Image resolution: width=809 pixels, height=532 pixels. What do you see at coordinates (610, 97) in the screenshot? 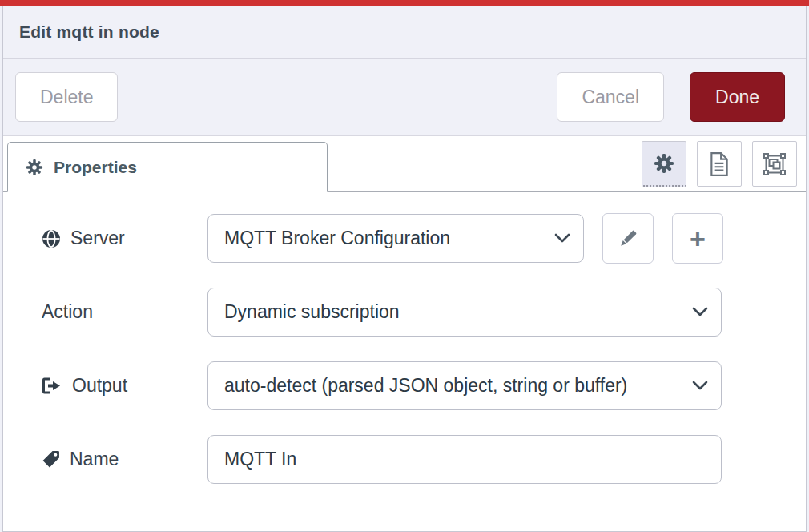
I see `cancel-button: Cancel` at bounding box center [610, 97].